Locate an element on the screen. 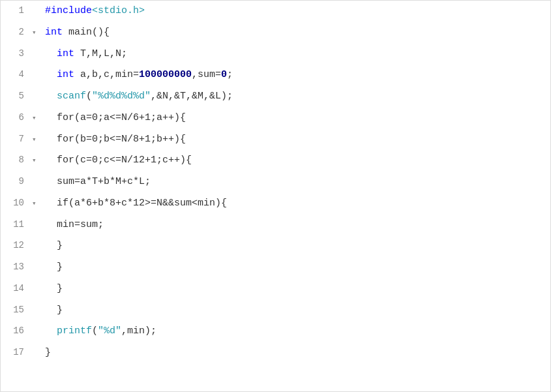  code-line: printf("%d",min); is located at coordinates (296, 331).